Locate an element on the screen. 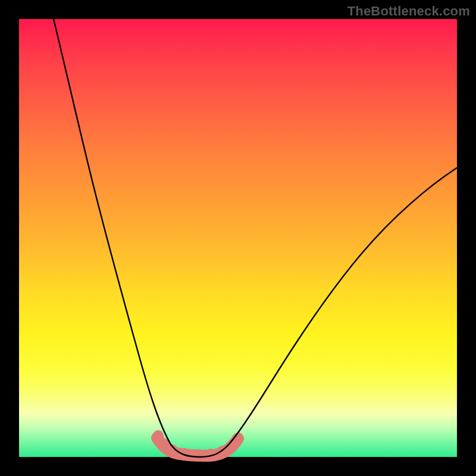  highlight-dot is located at coordinates (198, 455).